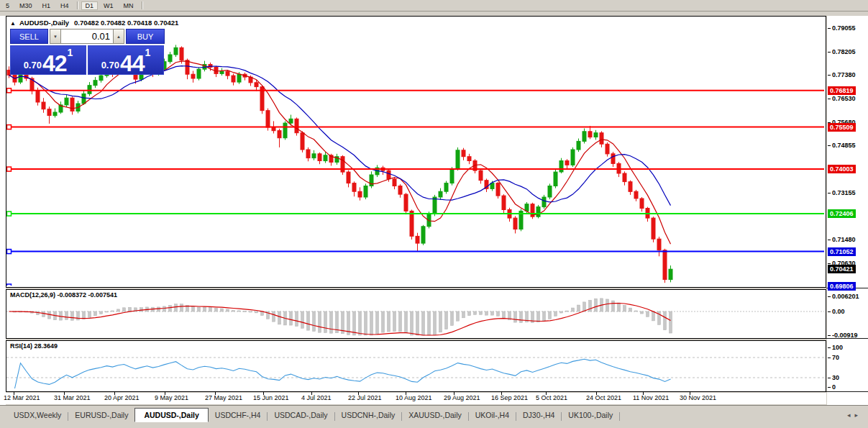 The height and width of the screenshot is (428, 868). I want to click on buy-quote-panel: 0.70 44 1, so click(126, 60).